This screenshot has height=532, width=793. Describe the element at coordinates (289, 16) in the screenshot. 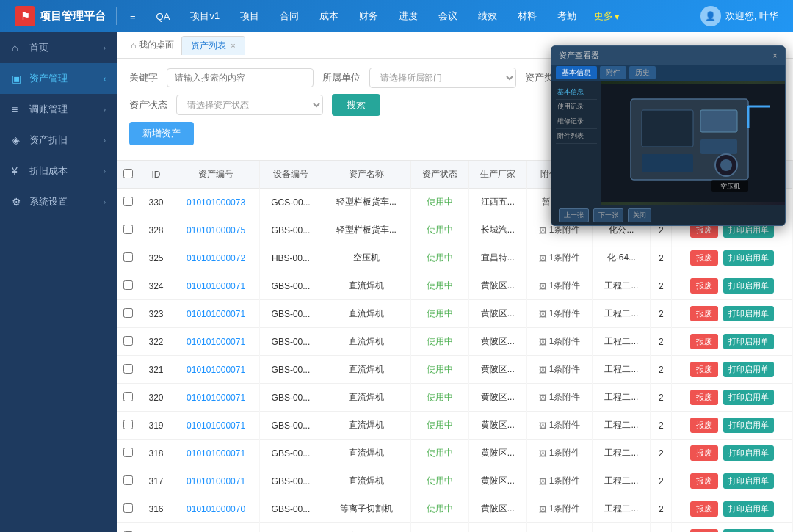

I see `nav-item-contract: 合同` at that location.